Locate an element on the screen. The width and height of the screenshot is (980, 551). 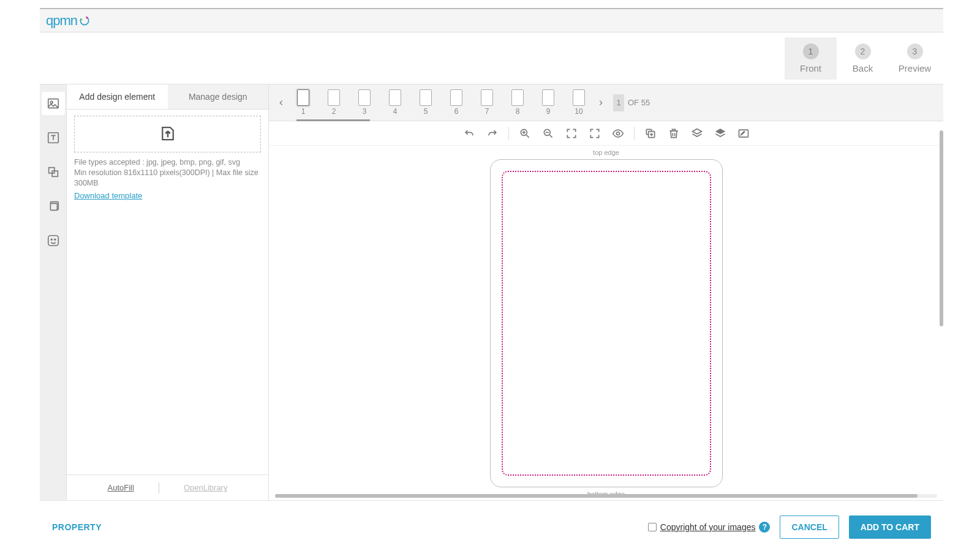
thumb-number: 9 is located at coordinates (549, 111).